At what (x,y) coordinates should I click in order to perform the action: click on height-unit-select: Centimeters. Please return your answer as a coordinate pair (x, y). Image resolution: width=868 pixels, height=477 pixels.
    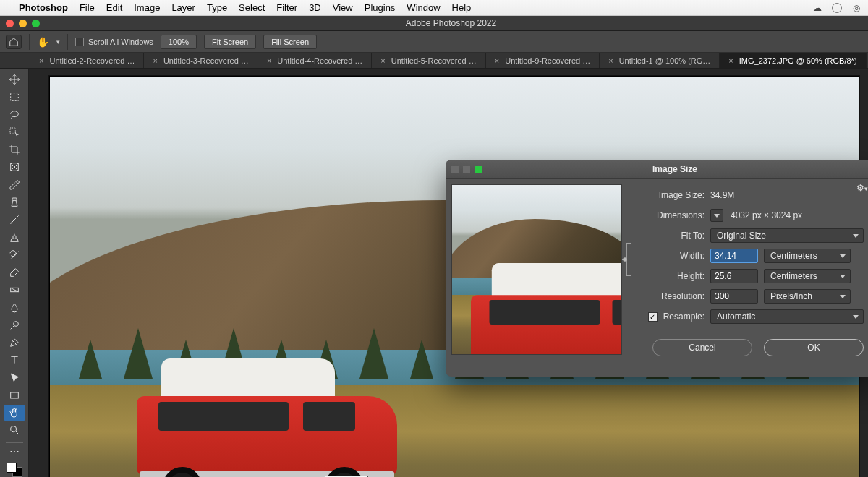
    Looking at the image, I should click on (807, 276).